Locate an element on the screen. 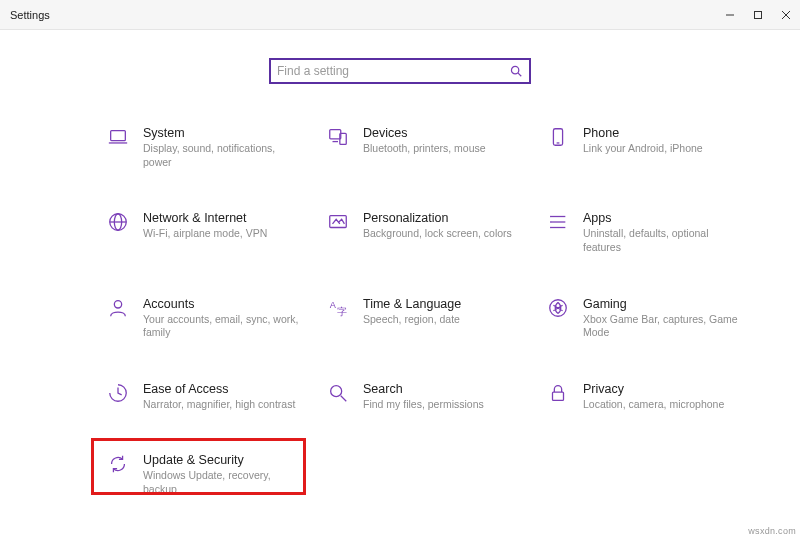 This screenshot has width=800, height=537. tile-subtitle: Background, lock screen, colors is located at coordinates (438, 234).